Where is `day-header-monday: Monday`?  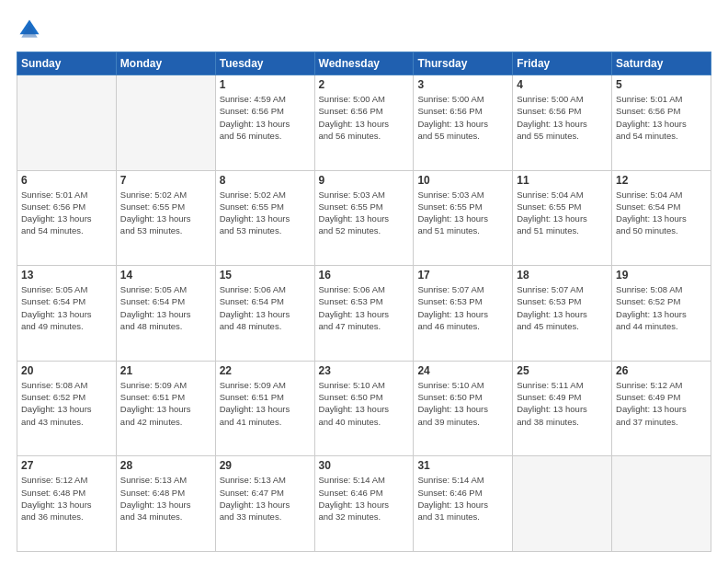
day-header-monday: Monday is located at coordinates (165, 64).